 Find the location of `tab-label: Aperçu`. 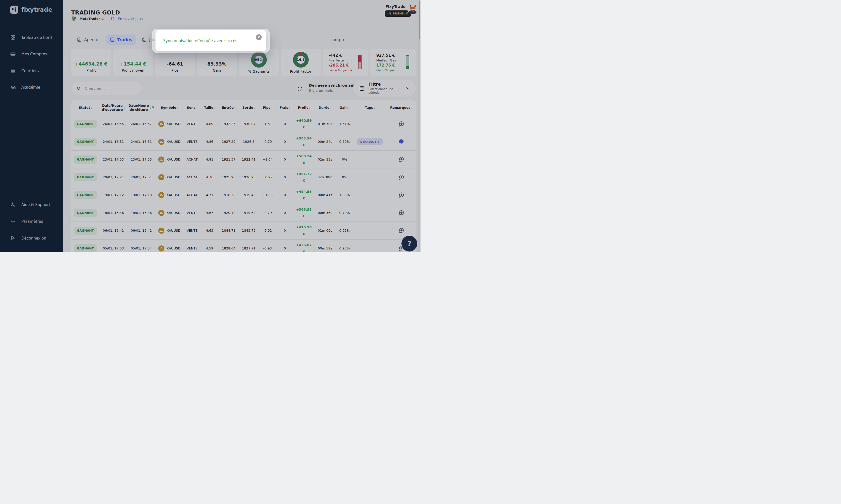

tab-label: Aperçu is located at coordinates (91, 40).